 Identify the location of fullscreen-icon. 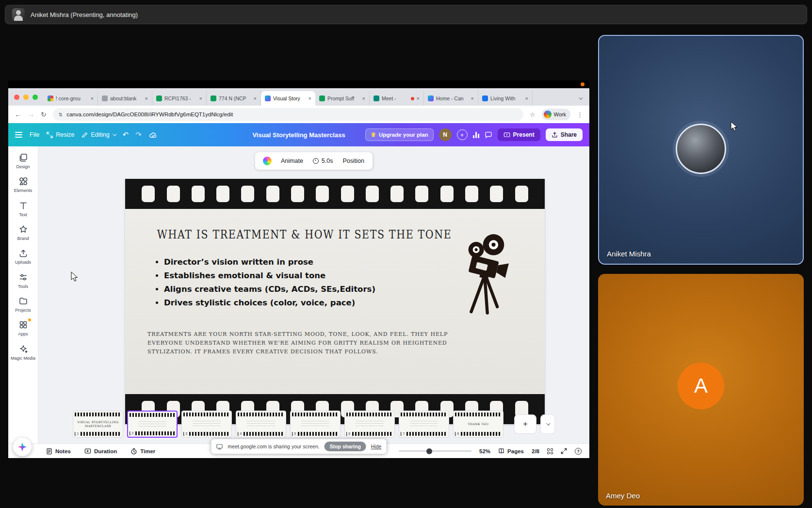
(564, 451).